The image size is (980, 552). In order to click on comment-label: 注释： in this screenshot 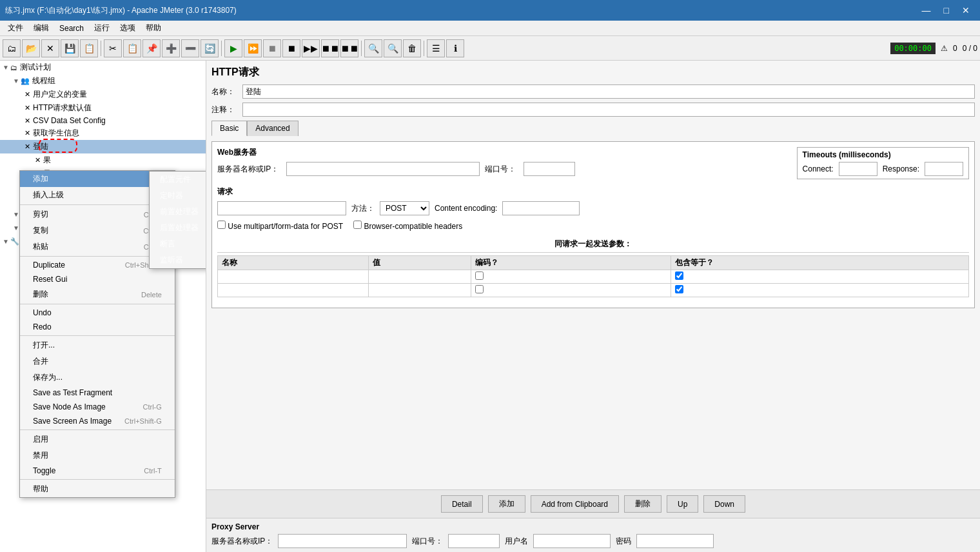, I will do `click(224, 110)`.